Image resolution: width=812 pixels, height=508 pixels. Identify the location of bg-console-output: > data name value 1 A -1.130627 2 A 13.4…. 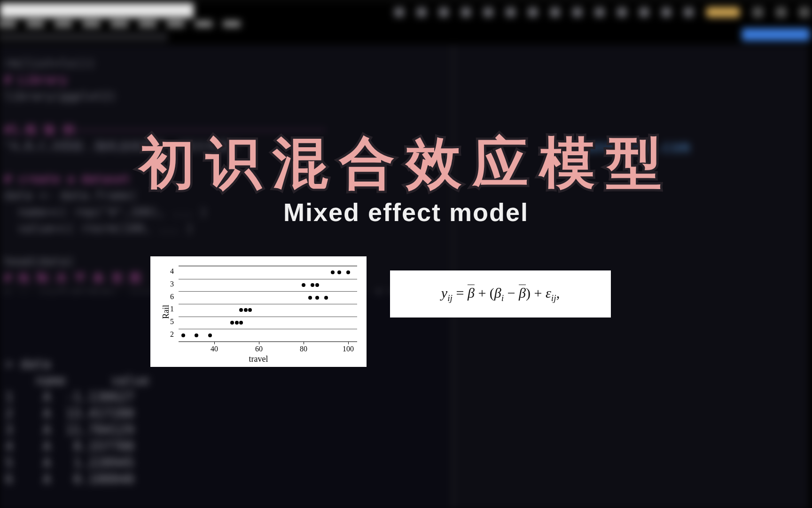
(77, 421).